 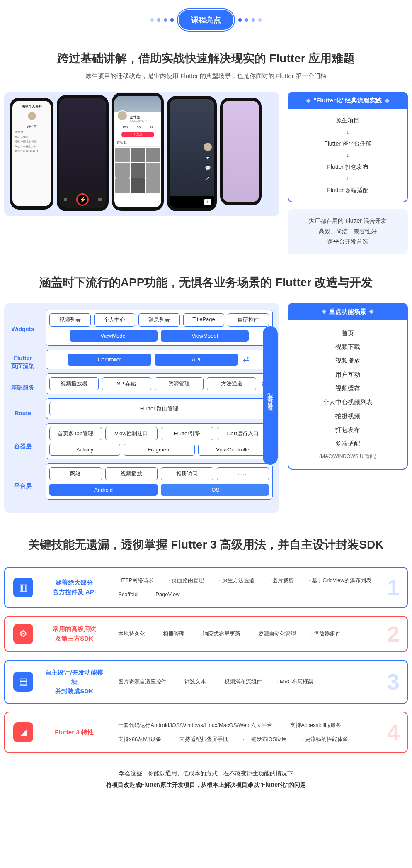 What do you see at coordinates (348, 232) in the screenshot?
I see `soft-card: 大厂都在用的 Flutter 混合开发 高效、简洁、兼容性好 跨平台开发首选` at bounding box center [348, 232].